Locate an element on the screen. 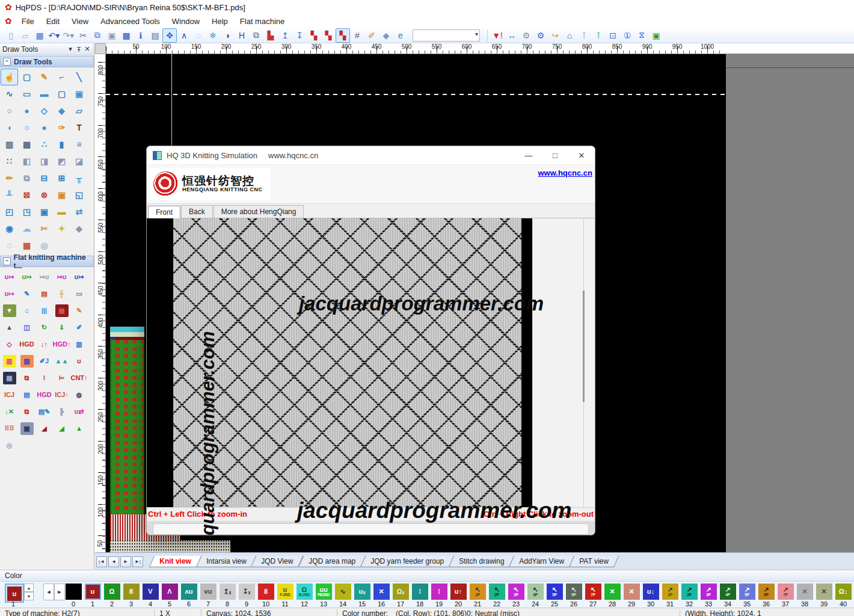 The height and width of the screenshot is (616, 854). toolbar-button: ① is located at coordinates (627, 35).